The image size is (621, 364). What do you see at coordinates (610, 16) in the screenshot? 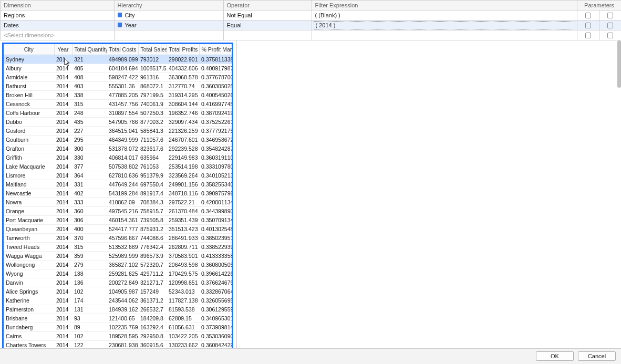
I see `param-checkbox-1b` at bounding box center [610, 16].